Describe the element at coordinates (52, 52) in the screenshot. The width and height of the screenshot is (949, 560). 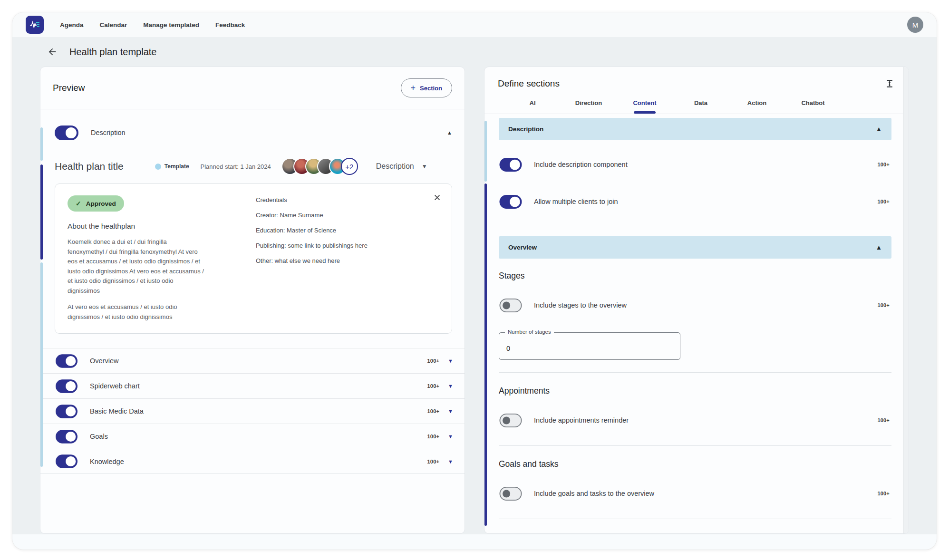
I see `back-button` at that location.